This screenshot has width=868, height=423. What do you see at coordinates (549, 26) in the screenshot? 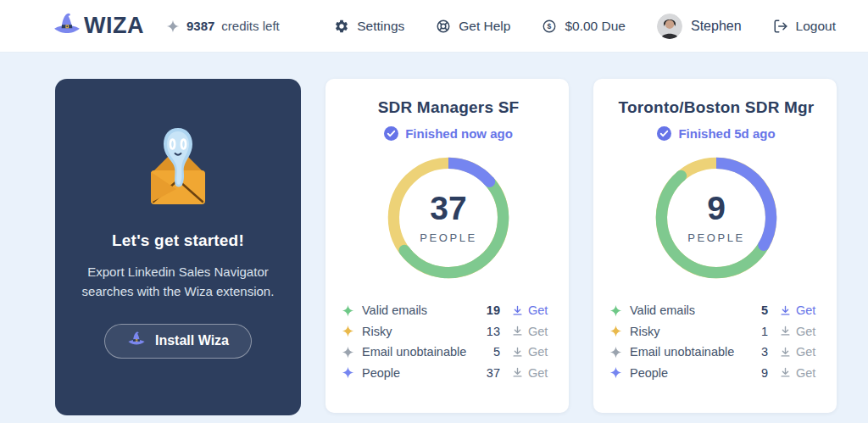
I see `dollar-circle-icon: $` at bounding box center [549, 26].